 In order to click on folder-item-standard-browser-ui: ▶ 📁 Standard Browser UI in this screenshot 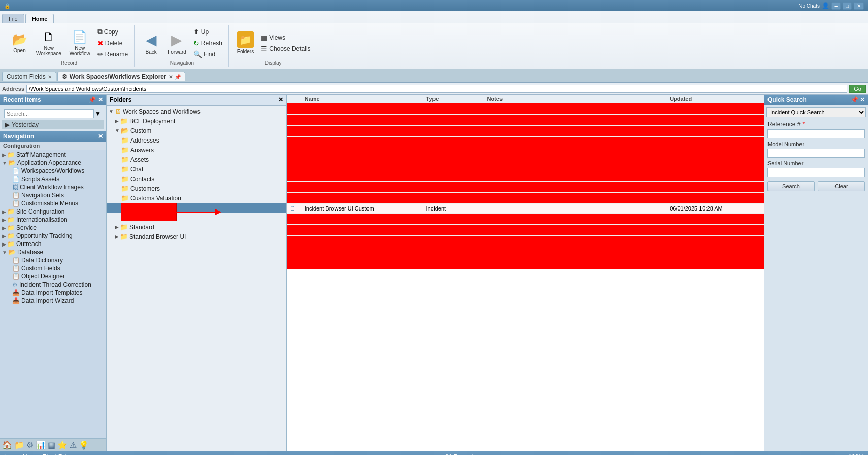, I will do `click(196, 236)`.